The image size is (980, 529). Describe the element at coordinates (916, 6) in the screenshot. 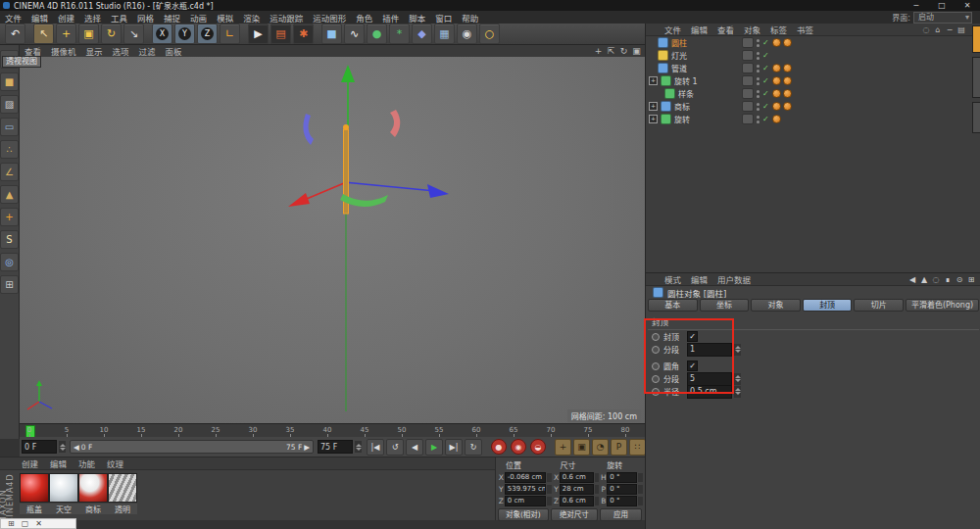

I see `minimize-button: ─` at that location.